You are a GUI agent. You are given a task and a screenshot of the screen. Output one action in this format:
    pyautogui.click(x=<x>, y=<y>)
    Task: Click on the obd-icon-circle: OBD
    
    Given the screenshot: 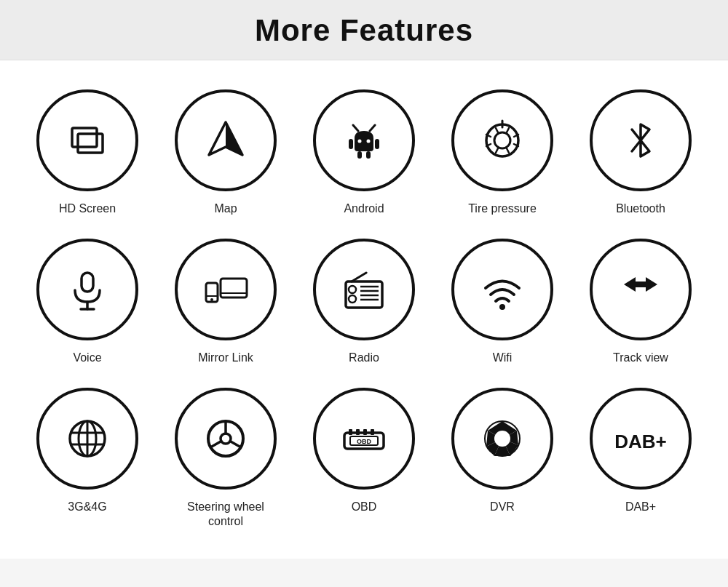 What is the action you would take?
    pyautogui.click(x=364, y=439)
    